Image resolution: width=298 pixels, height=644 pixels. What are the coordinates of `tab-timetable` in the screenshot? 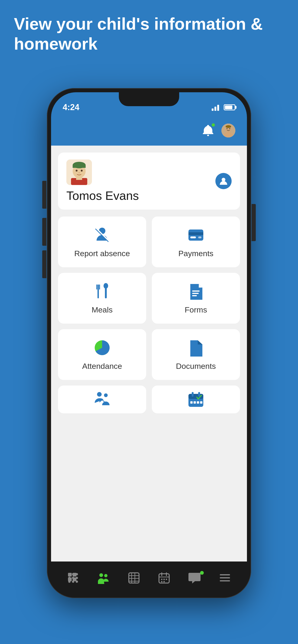 It's located at (134, 578).